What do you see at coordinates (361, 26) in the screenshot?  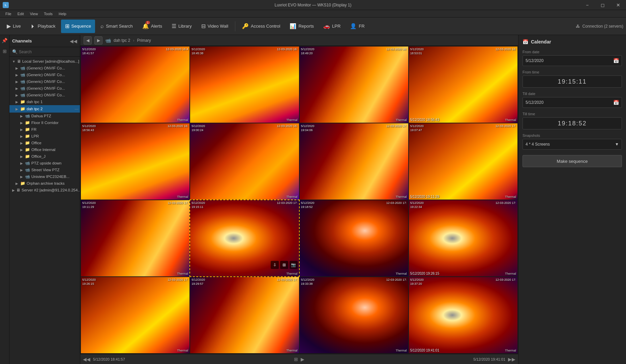 I see `fr-label: FR` at bounding box center [361, 26].